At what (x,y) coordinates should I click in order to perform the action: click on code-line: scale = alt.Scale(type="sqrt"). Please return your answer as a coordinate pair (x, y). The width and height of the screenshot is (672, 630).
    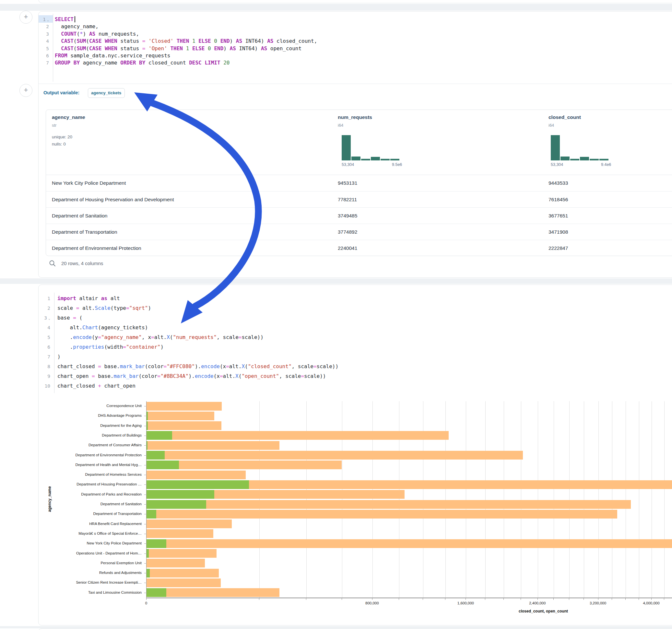
    Looking at the image, I should click on (104, 308).